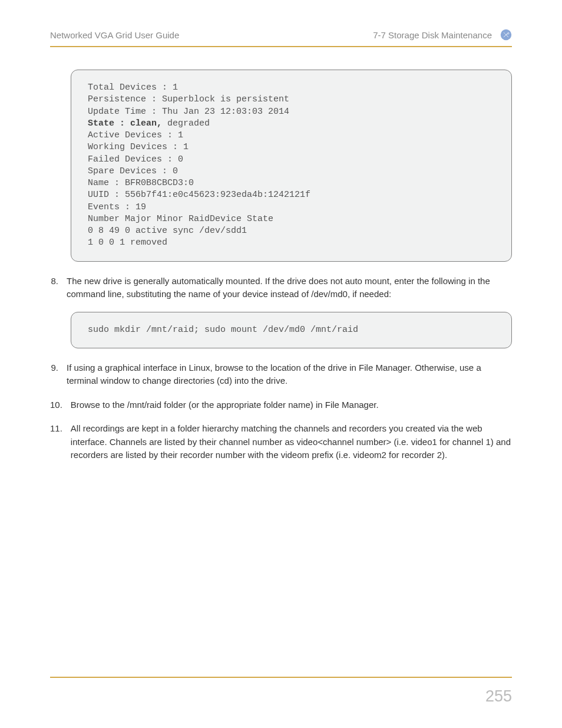 This screenshot has height=728, width=562. What do you see at coordinates (291, 406) in the screenshot?
I see `step-text: Browse to the /mnt/raid folder (or the a…` at bounding box center [291, 406].